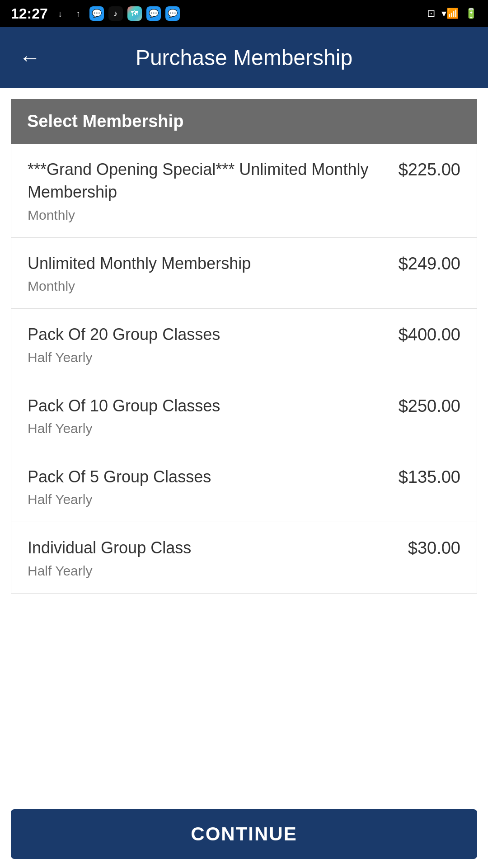 The height and width of the screenshot is (868, 488). What do you see at coordinates (206, 358) in the screenshot?
I see `membership-period-2: Half Yearly` at bounding box center [206, 358].